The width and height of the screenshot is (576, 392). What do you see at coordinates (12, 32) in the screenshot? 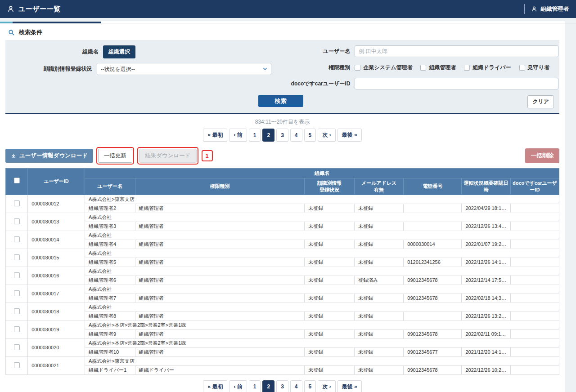
I see `search-icon` at bounding box center [12, 32].